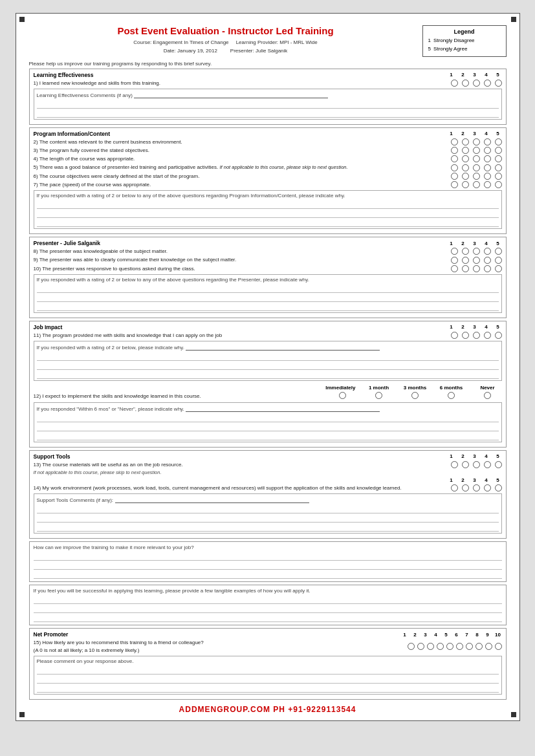 This screenshot has height=756, width=535. I want to click on q8-c4, so click(488, 251).